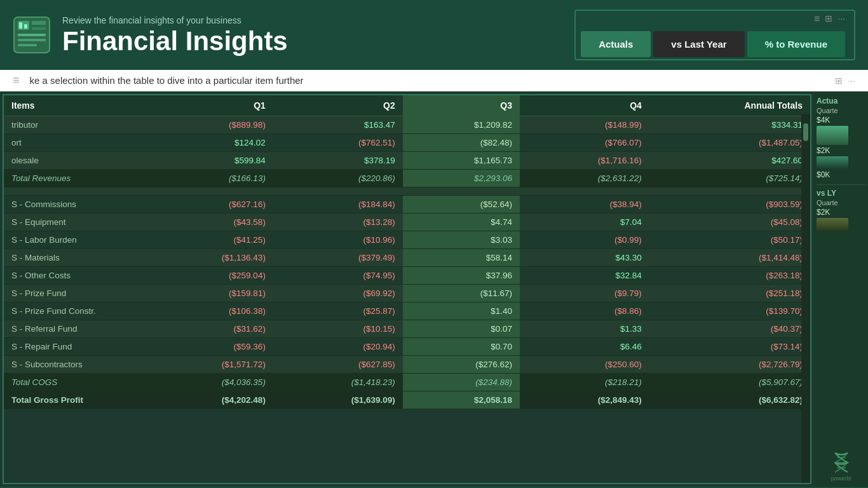  I want to click on row-label: ort, so click(74, 143).